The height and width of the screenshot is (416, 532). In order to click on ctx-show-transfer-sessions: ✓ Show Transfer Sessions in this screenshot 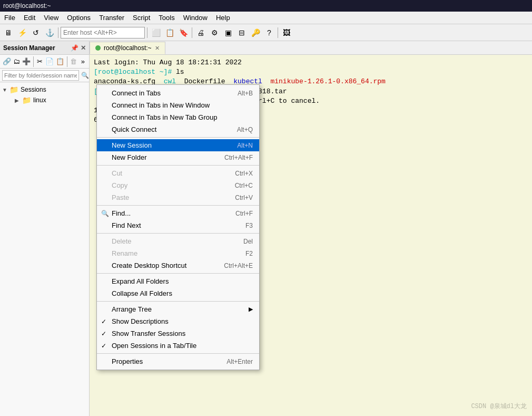, I will do `click(178, 333)`.